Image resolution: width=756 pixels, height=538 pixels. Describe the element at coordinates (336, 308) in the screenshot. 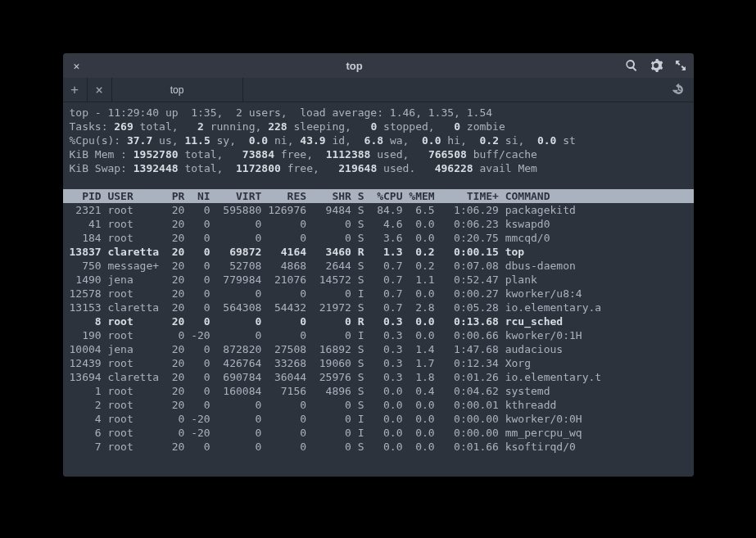

I see `process-row: 13153 claretta 20 0 564308 54432 21972 S…` at that location.